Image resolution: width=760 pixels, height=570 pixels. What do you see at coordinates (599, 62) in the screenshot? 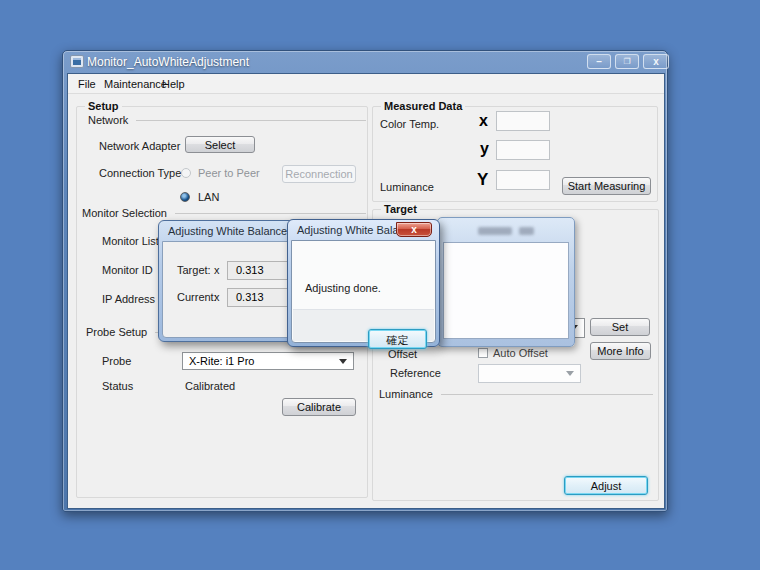
I see `minimize-icon: –` at bounding box center [599, 62].